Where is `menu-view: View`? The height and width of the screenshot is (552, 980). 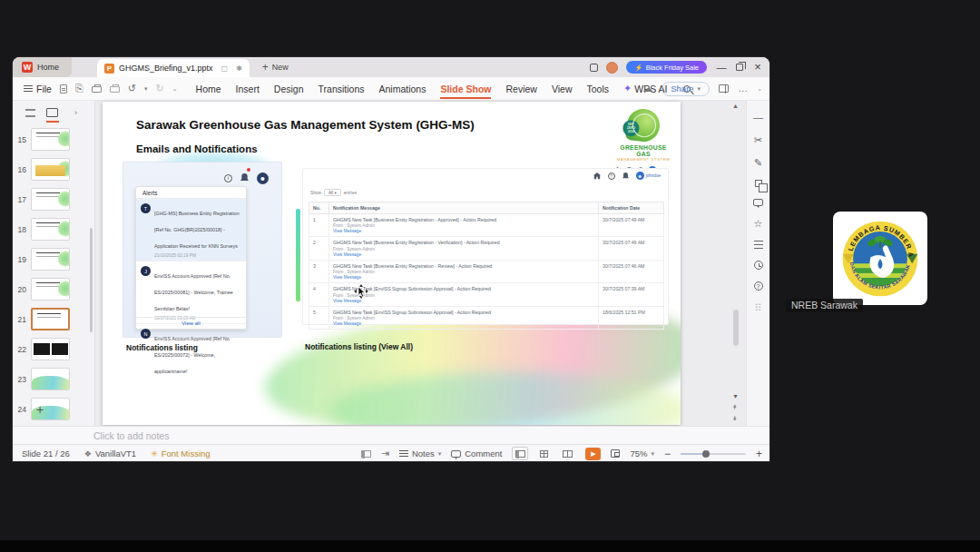
menu-view: View is located at coordinates (563, 89).